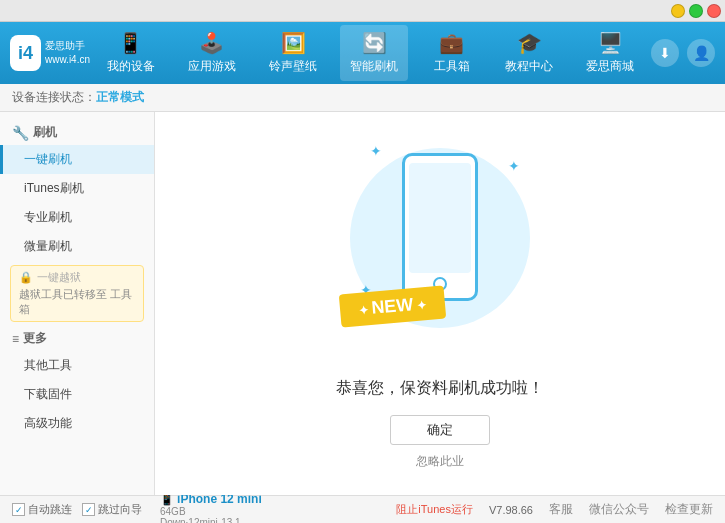  Describe the element at coordinates (204, 508) in the screenshot. I see `bottom-left: ✓ 自动跳连 ✓ 跳过向导 📱 iPhone 12 mini 64GB Down…` at that location.